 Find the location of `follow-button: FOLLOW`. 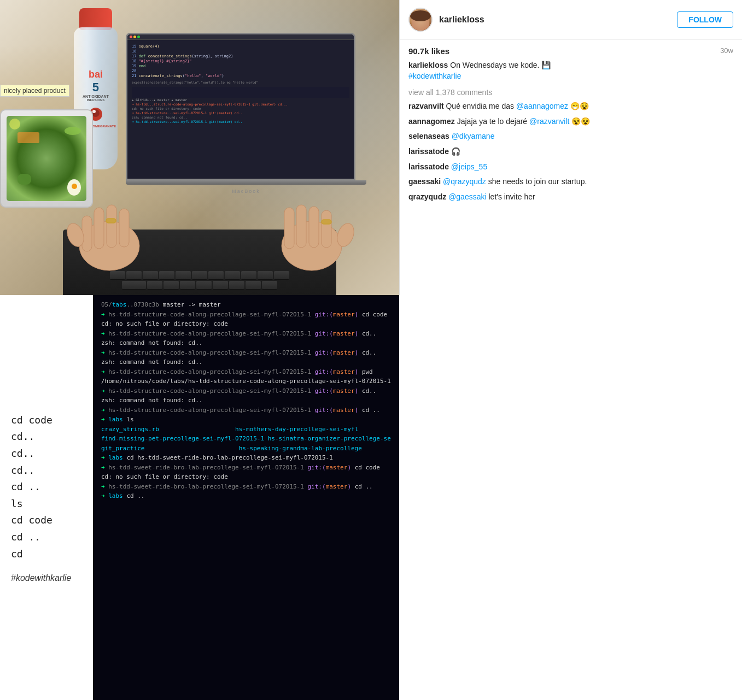

follow-button: FOLLOW is located at coordinates (705, 20).